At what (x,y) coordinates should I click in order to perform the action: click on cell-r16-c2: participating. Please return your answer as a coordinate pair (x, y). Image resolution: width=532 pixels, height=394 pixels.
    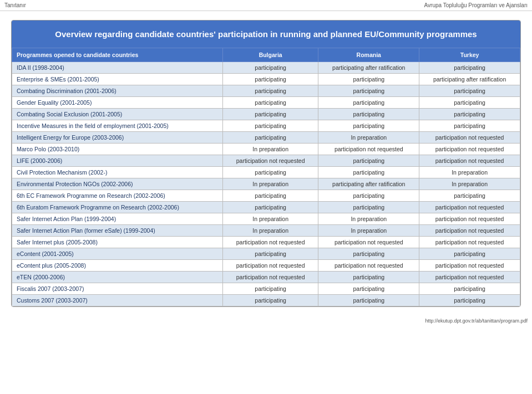
    Looking at the image, I should click on (369, 254).